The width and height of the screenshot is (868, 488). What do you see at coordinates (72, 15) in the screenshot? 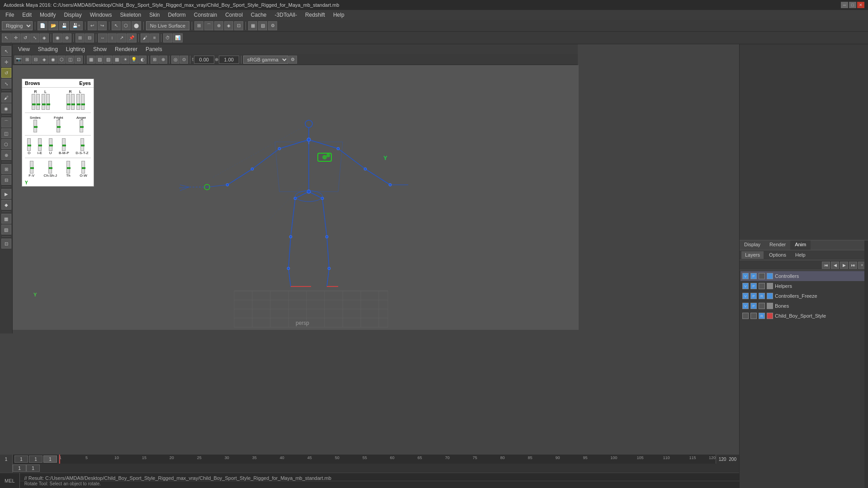
I see `menu-display: Display` at bounding box center [72, 15].